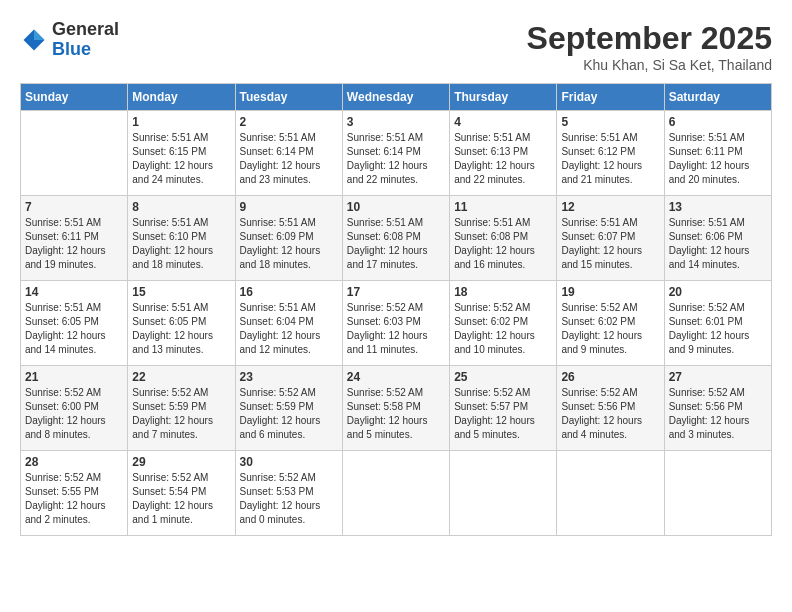  I want to click on calendar-cell: 9Sunrise: 5:51 AMSunset: 6:09 PMDaylight…, so click(288, 238).